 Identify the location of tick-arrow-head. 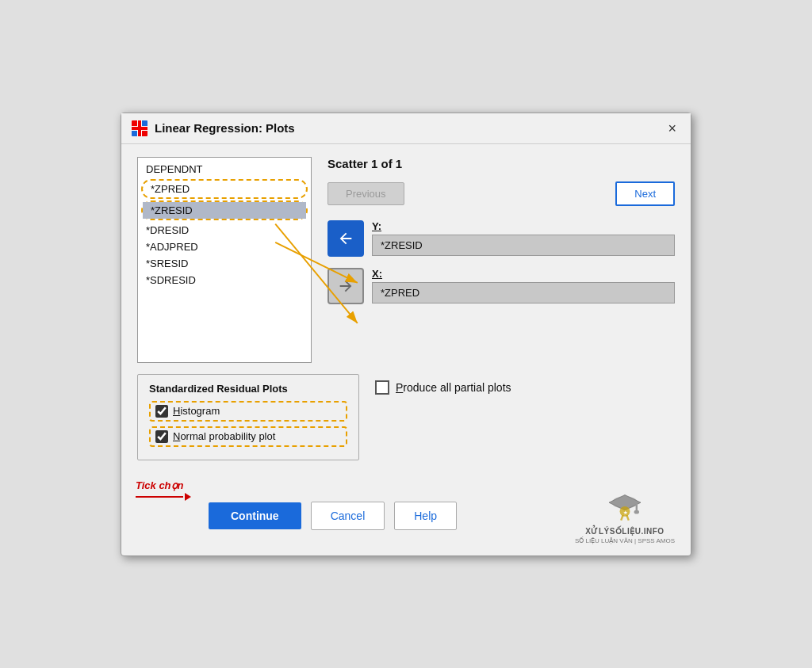
(188, 497).